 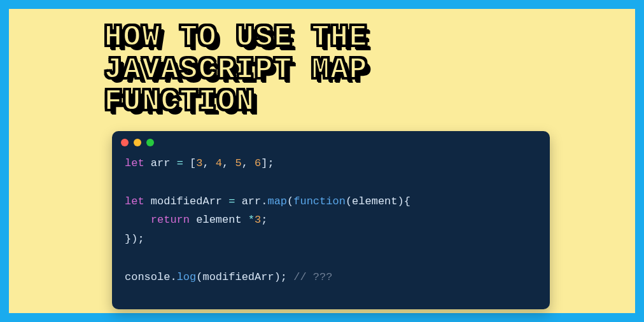 What do you see at coordinates (238, 163) in the screenshot?
I see `code-token: 5` at bounding box center [238, 163].